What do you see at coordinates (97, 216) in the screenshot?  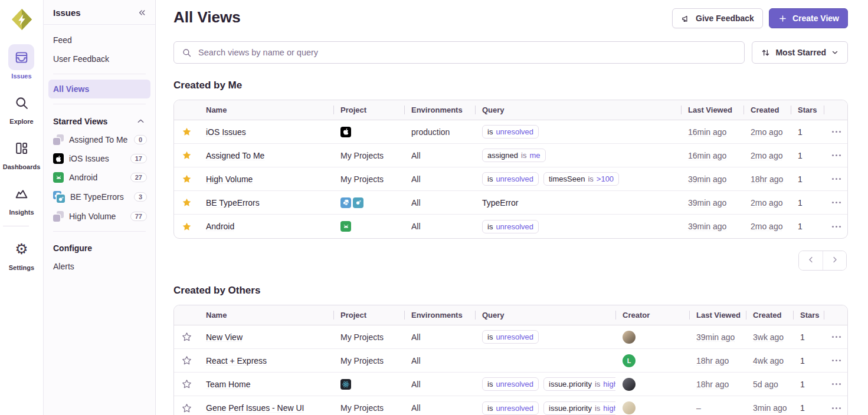 I see `starred-view-label: High Volume` at bounding box center [97, 216].